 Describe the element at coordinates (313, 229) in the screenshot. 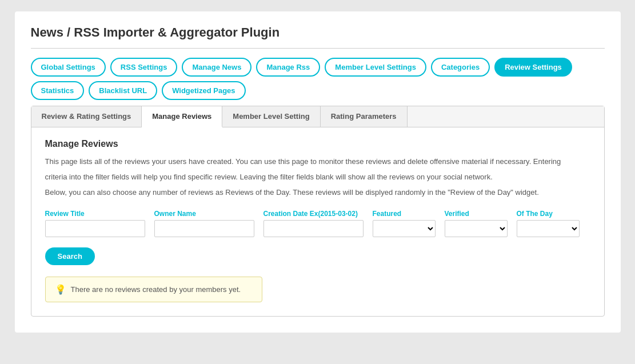

I see `creation-date-input` at that location.